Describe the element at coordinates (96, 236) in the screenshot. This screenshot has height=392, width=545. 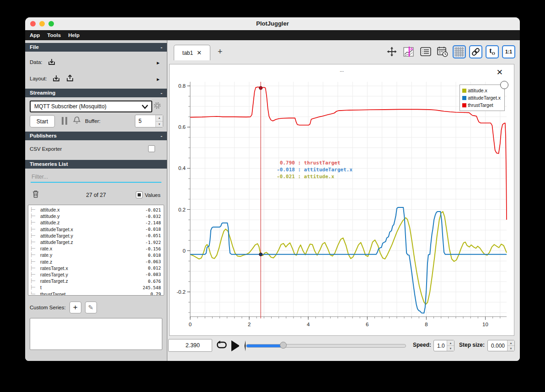
I see `timeseries-row: ├─attitudeTarget.y-0.051` at that location.